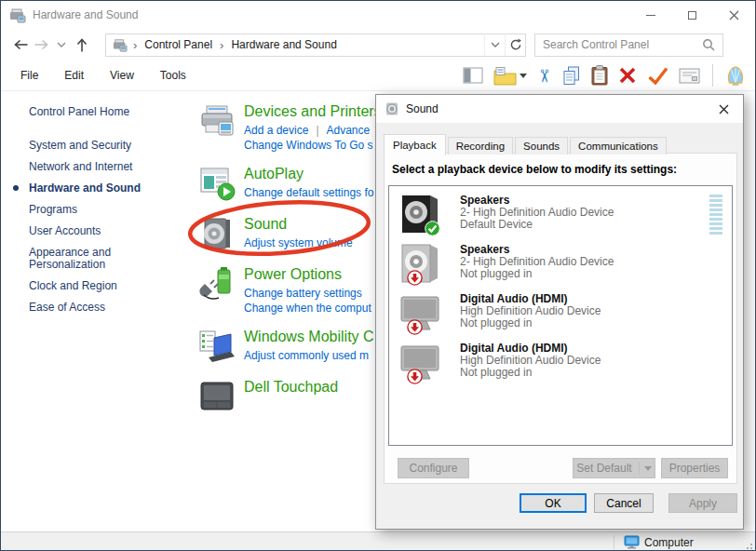 The height and width of the screenshot is (551, 756). What do you see at coordinates (723, 109) in the screenshot?
I see `dialog-close-button` at bounding box center [723, 109].